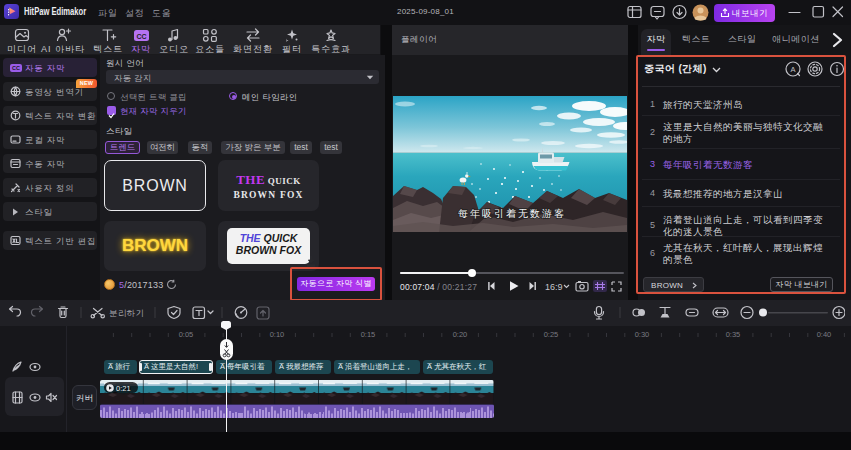 This screenshot has height=450, width=851. Describe the element at coordinates (642, 334) in the screenshot. I see `svg-text: 0:30` at that location.